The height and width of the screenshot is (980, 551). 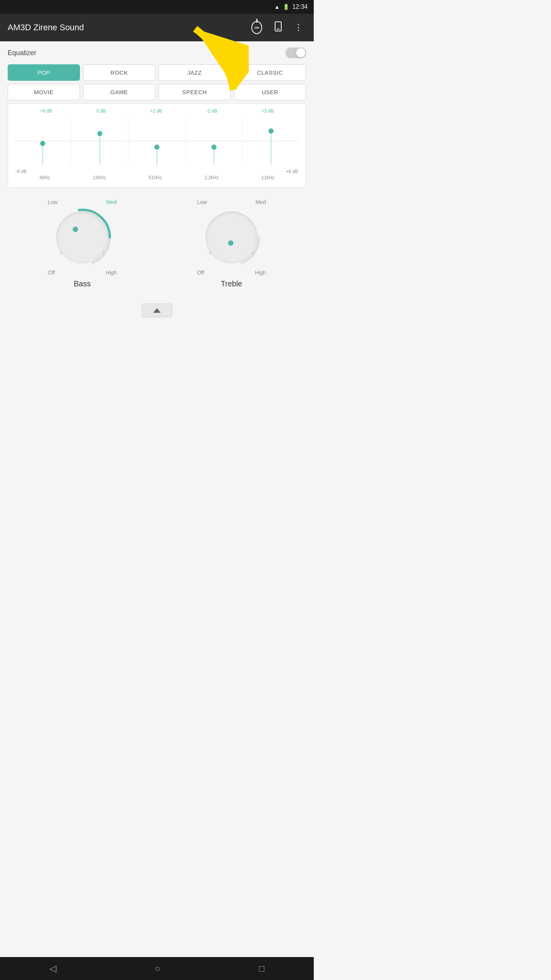 What do you see at coordinates (156, 111) in the screenshot?
I see `band-db-2: +2 dB` at bounding box center [156, 111].